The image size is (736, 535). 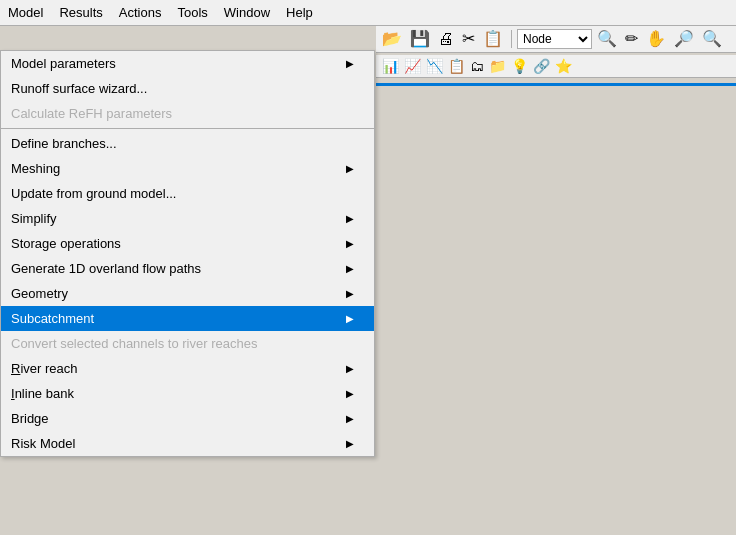 I want to click on toolbar-icon-2: 💾, so click(x=420, y=38).